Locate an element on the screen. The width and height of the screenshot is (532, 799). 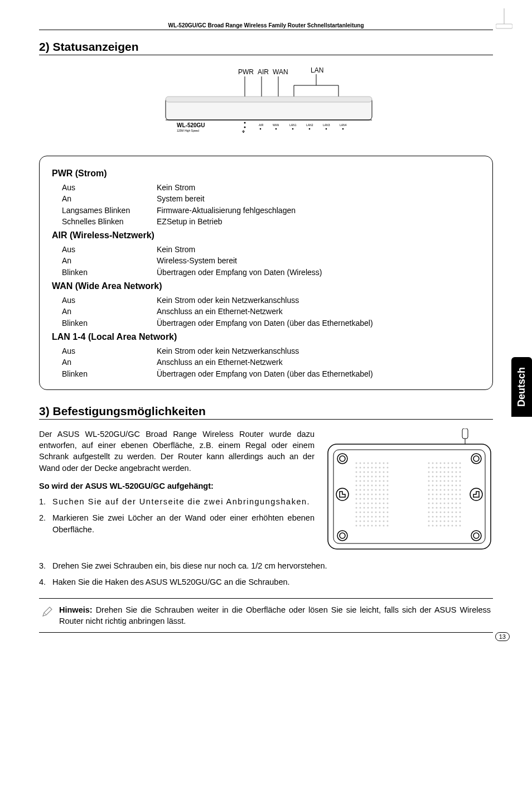
status-label: Blinken is located at coordinates (109, 374).